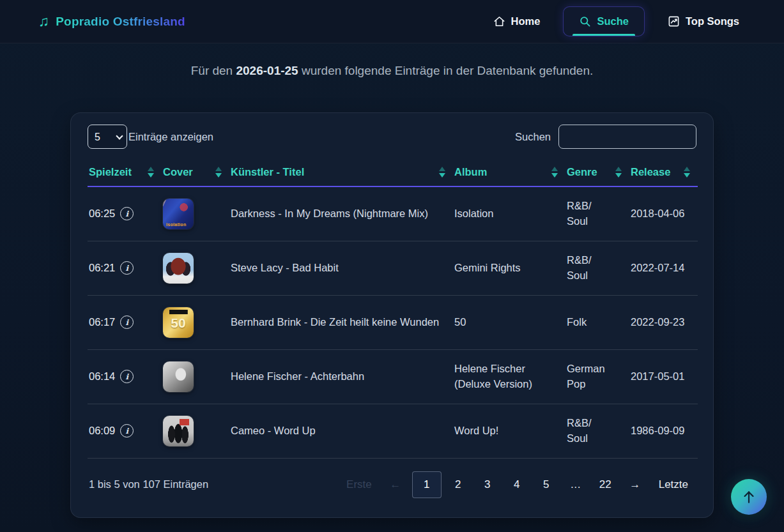 The width and height of the screenshot is (784, 532). What do you see at coordinates (392, 484) in the screenshot?
I see `table-footer: 1 bis 5 von 107 Einträgen Erste←12345…22…` at bounding box center [392, 484].